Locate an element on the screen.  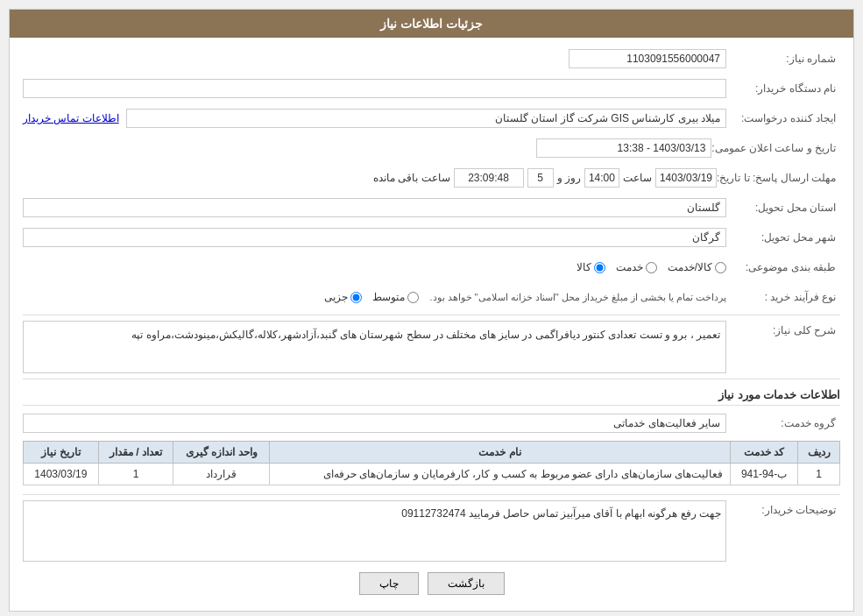
col-service-name: نام خدمت is located at coordinates (500, 452).